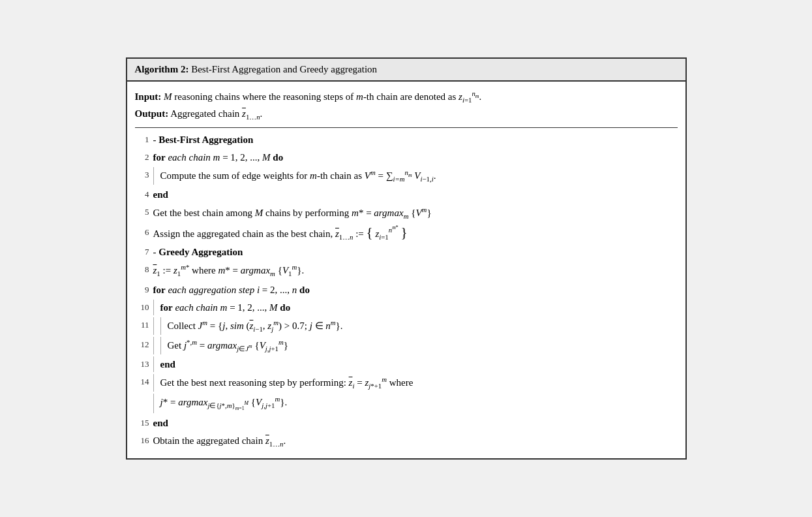 The width and height of the screenshot is (812, 517). Describe the element at coordinates (415, 346) in the screenshot. I see `line-content-12: Get j*,m = argmaxj∈Jm {Vj,j+1m}` at that location.